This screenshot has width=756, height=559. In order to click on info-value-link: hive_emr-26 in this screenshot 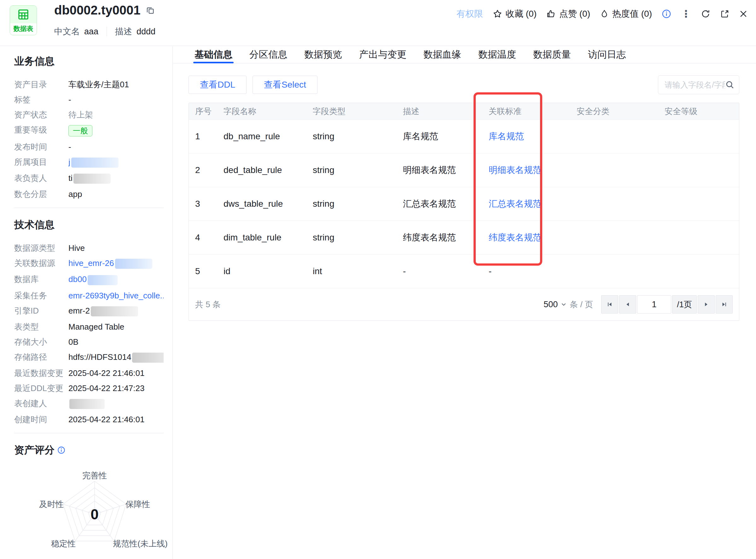, I will do `click(91, 263)`.